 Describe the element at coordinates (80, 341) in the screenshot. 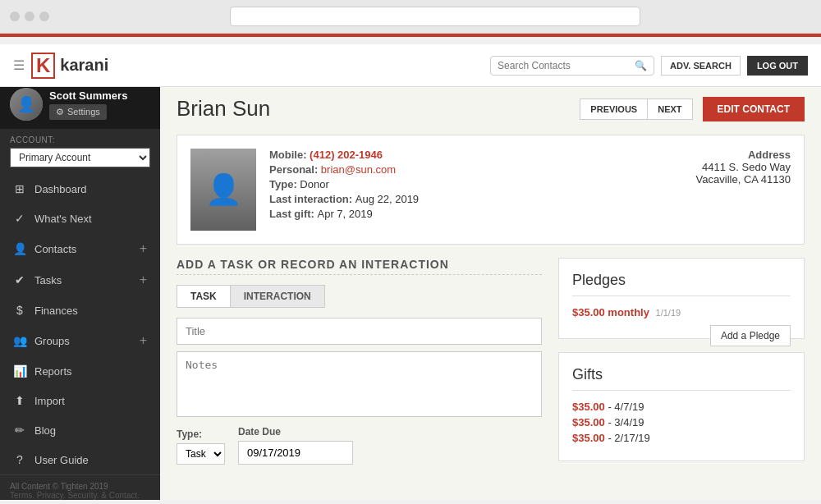

I see `sidebar-item-groups: 👥 Groups +` at that location.